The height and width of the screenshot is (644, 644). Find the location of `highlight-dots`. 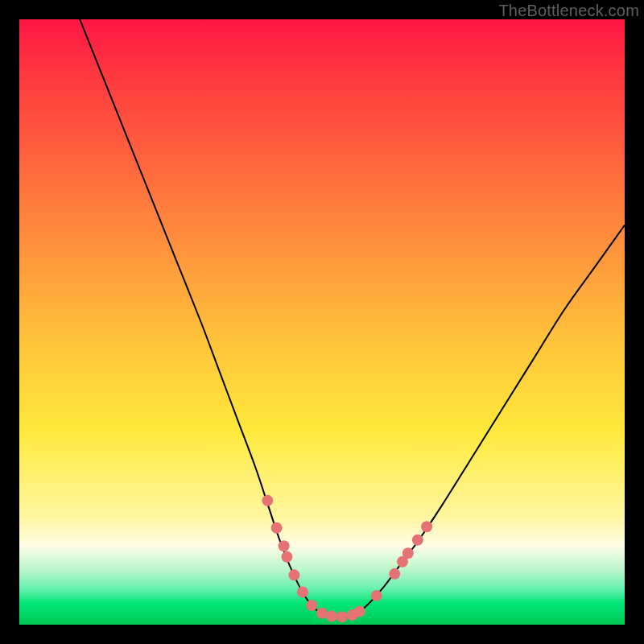

highlight-dots is located at coordinates (347, 559).